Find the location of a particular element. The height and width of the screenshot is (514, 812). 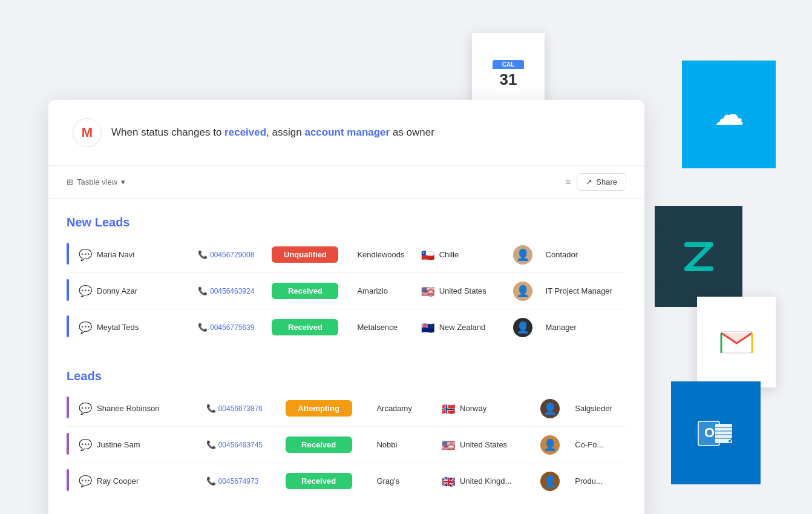

salesforce-cloud-icon: ☁ is located at coordinates (729, 114).